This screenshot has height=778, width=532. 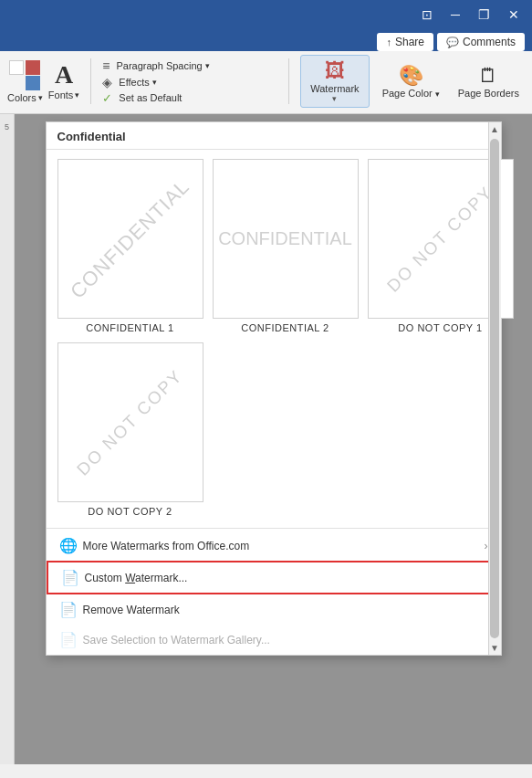 What do you see at coordinates (489, 93) in the screenshot?
I see `page-borders-label: Page Borders` at bounding box center [489, 93].